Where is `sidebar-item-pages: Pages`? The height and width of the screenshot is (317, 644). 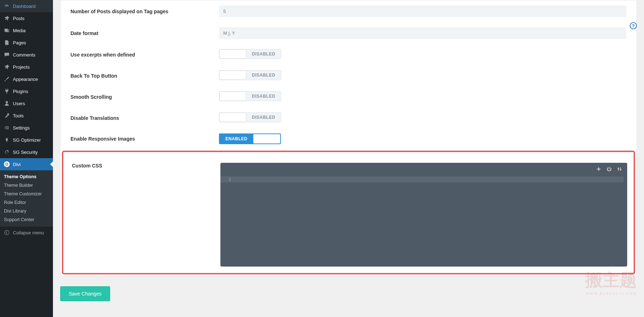 sidebar-item-pages: Pages is located at coordinates (26, 43).